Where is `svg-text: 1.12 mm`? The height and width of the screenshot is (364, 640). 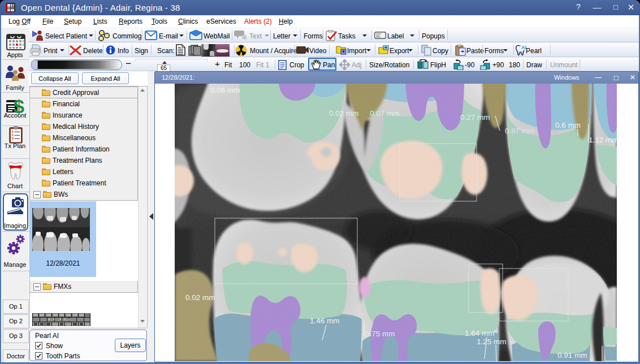
svg-text: 1.12 mm is located at coordinates (603, 140).